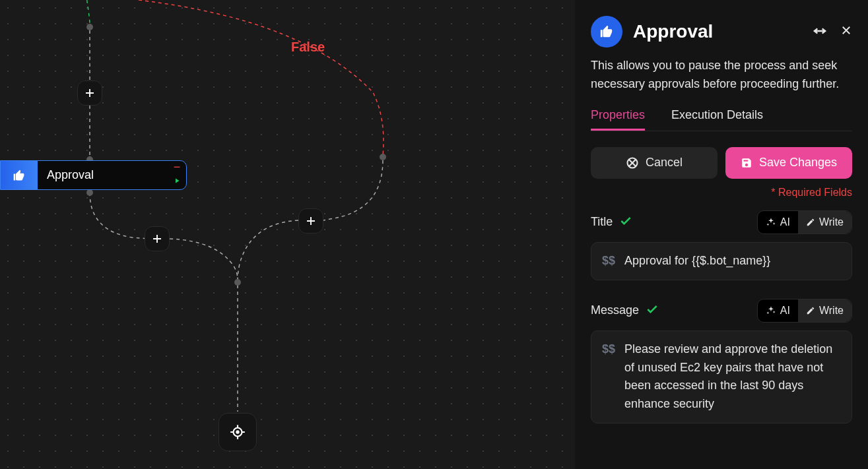 This screenshot has width=868, height=469. Describe the element at coordinates (721, 120) in the screenshot. I see `panel-tabs: Properties Execution Details` at that location.